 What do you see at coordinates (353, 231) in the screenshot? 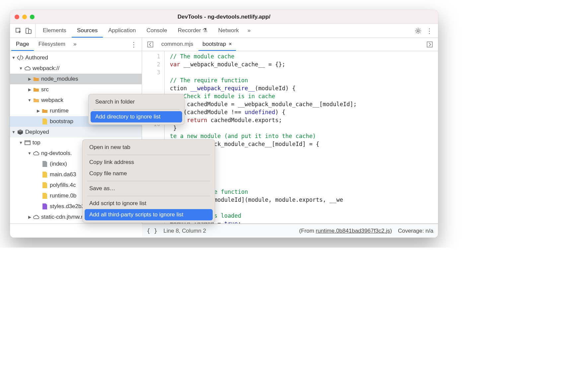
I see `source-from-link: runtime.0b841bad3967f3c2.js` at bounding box center [353, 231].